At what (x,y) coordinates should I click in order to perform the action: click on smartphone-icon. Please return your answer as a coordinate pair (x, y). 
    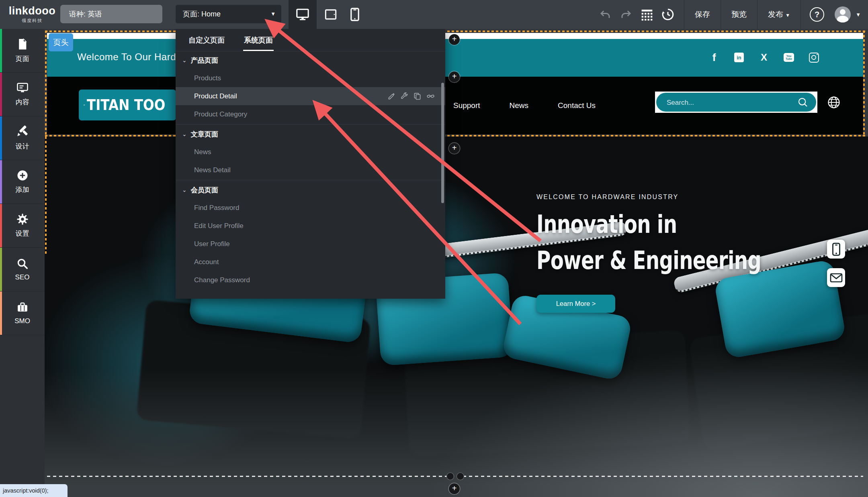
    Looking at the image, I should click on (836, 249).